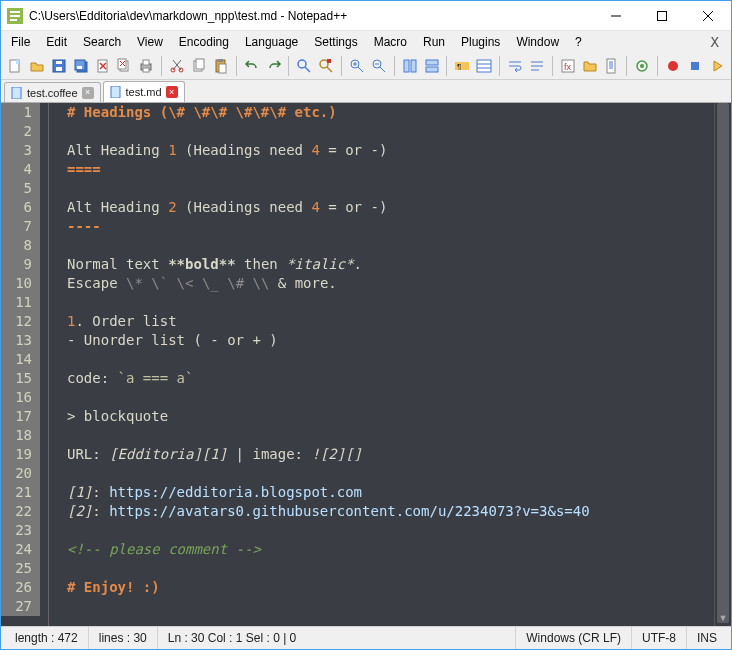 This screenshot has height=650, width=732. I want to click on indent-guide-icon, so click(484, 66).